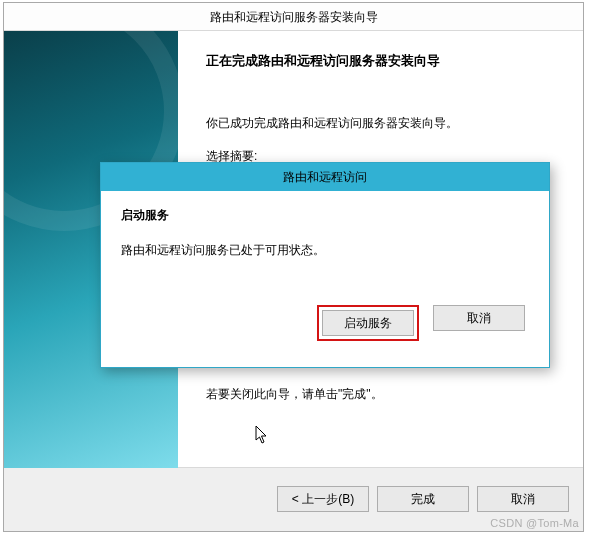 The height and width of the screenshot is (535, 589). What do you see at coordinates (386, 124) in the screenshot?
I see `wizard-done-msg: 你已成功完成路由和远程访问服务器安装向导。` at bounding box center [386, 124].